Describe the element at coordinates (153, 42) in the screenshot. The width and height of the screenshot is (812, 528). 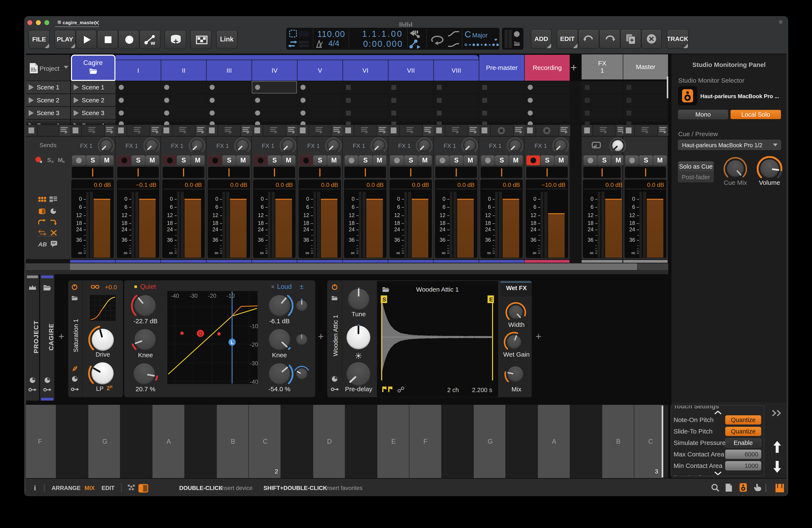
I see `svg-text: w` at that location.